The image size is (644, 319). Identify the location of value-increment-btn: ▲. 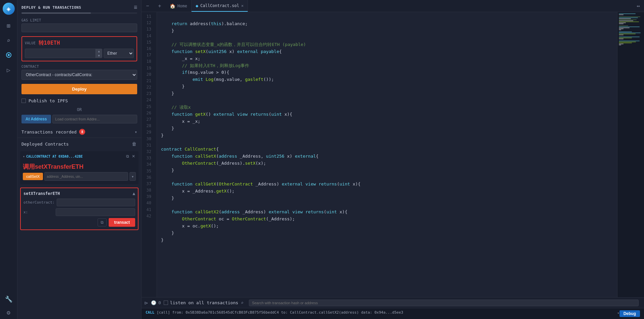
(99, 51).